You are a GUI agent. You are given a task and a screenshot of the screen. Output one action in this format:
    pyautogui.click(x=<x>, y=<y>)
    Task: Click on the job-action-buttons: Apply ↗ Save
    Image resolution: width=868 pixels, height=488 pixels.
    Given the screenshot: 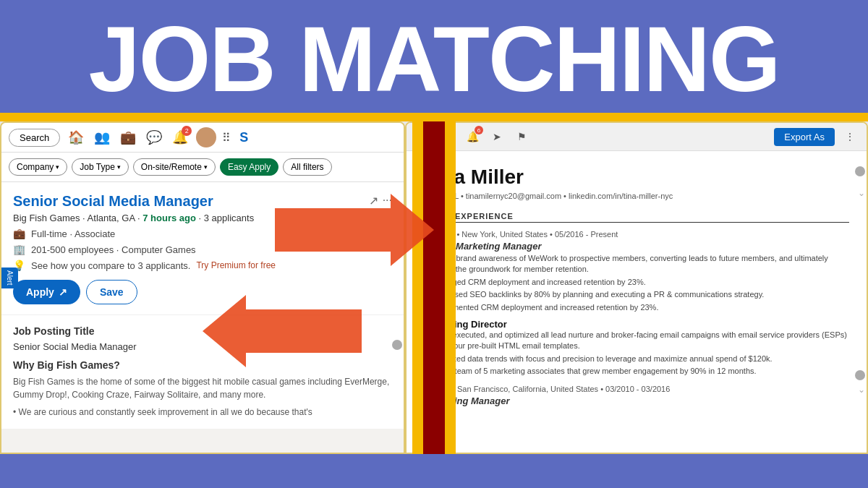 What is the action you would take?
    pyautogui.click(x=203, y=292)
    